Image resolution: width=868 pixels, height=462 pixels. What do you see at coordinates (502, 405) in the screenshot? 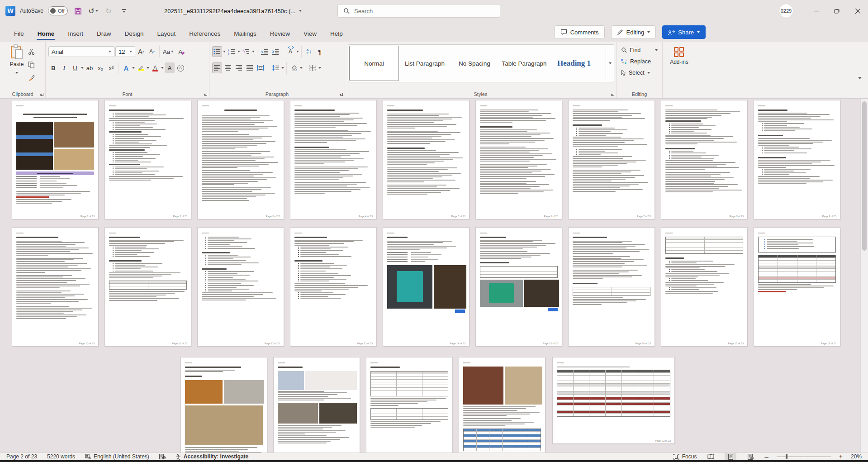
I see `page-thumbnail-22: Page 22 of 23` at bounding box center [502, 405].